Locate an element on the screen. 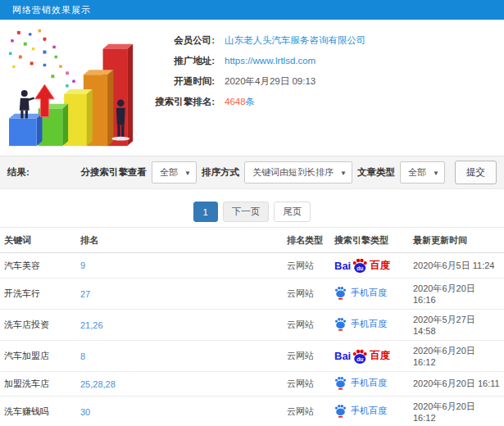 This screenshot has width=504, height=426. page-button-current: 1 is located at coordinates (206, 211).